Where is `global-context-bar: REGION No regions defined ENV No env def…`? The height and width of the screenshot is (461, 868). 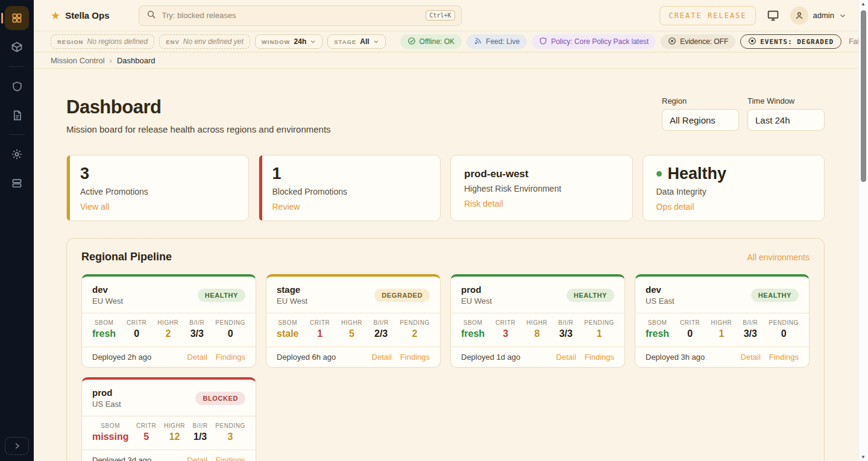
global-context-bar: REGION No regions defined ENV No env def… is located at coordinates (446, 42).